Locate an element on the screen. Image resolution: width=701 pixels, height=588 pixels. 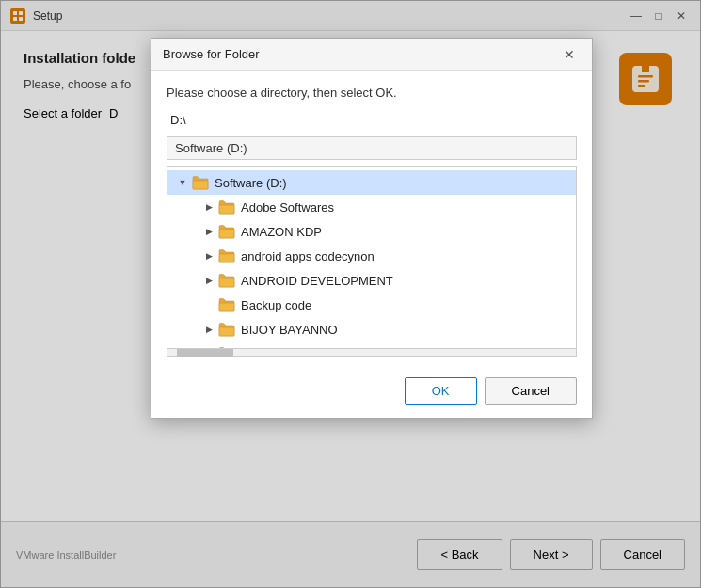
tree-item-4: ▶ Backup code is located at coordinates (372, 305).